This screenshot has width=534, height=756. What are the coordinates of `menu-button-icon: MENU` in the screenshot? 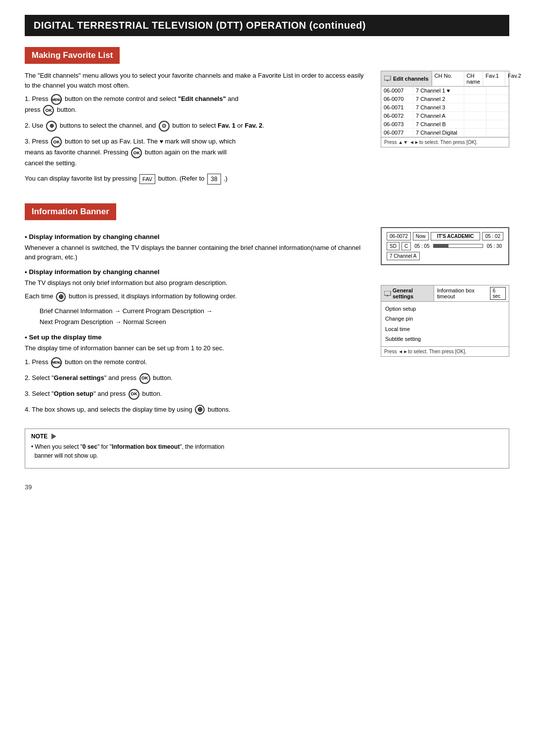 It's located at (56, 99).